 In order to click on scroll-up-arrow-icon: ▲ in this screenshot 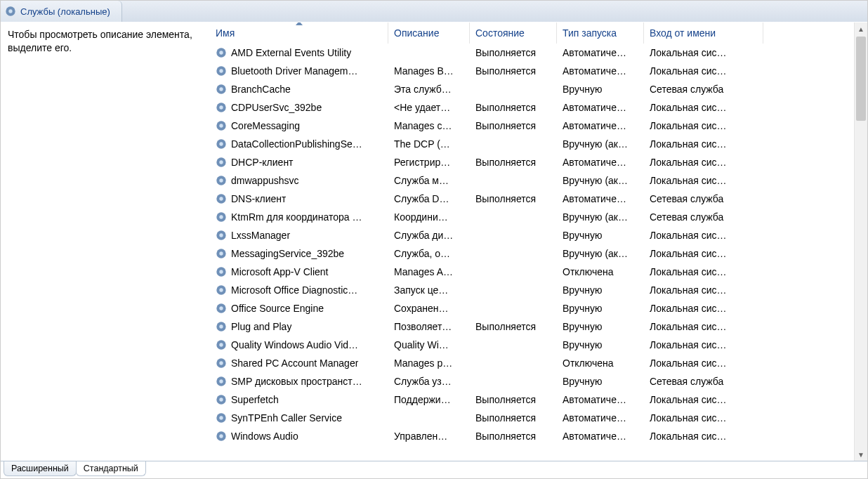, I will do `click(861, 29)`.